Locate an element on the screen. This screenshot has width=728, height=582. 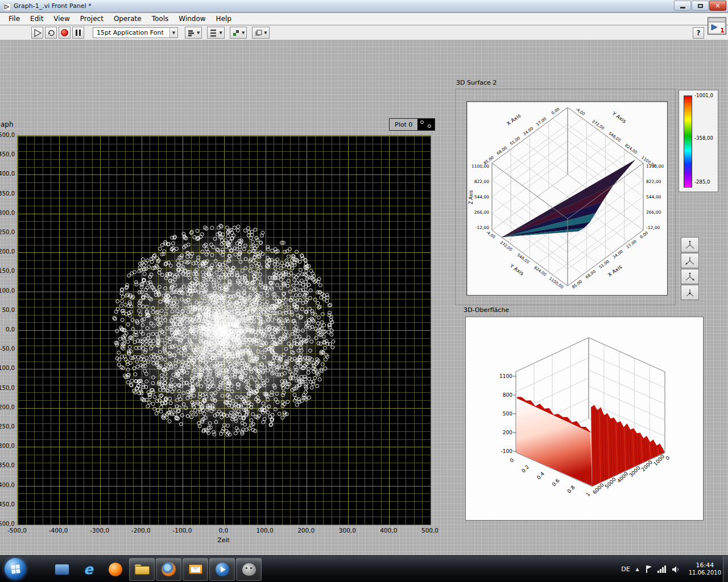
menu-window: Window is located at coordinates (192, 19).